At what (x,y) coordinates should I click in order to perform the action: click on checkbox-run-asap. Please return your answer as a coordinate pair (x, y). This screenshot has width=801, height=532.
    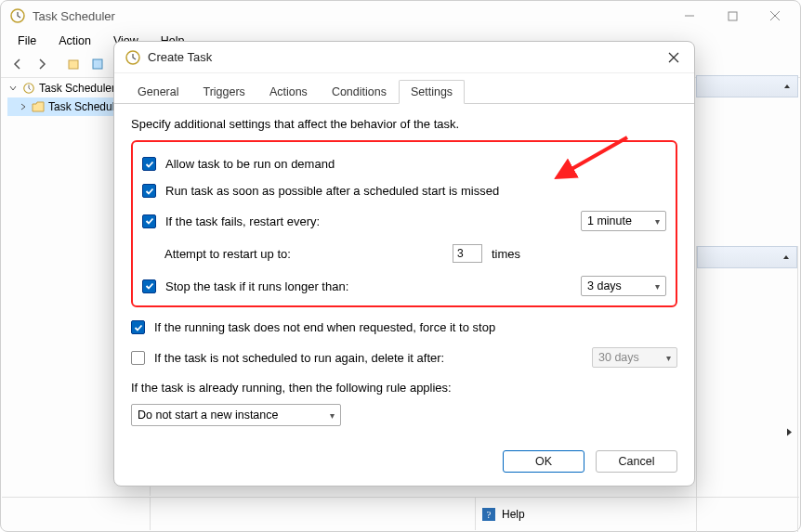
    Looking at the image, I should click on (149, 191).